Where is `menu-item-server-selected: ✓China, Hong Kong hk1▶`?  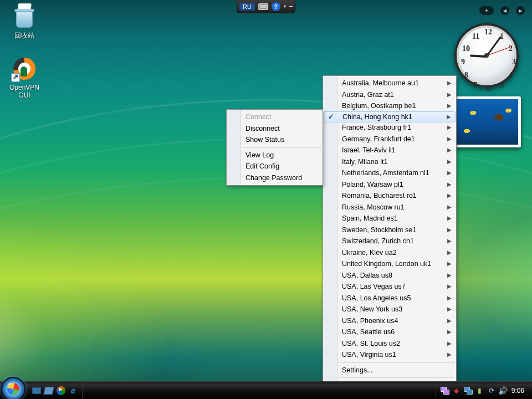
menu-item-server-selected: ✓China, Hong Kong hk1▶ is located at coordinates (390, 117).